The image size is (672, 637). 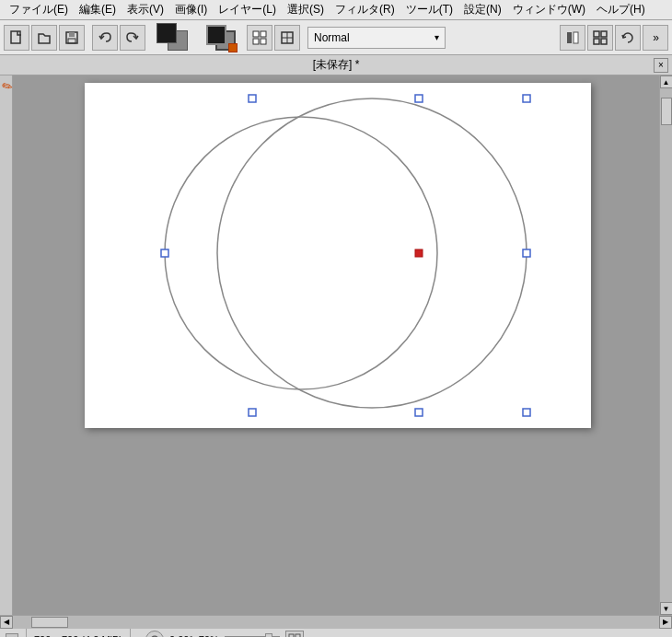 What do you see at coordinates (549, 9) in the screenshot?
I see `menu-window: ウィンドウ(W)` at bounding box center [549, 9].